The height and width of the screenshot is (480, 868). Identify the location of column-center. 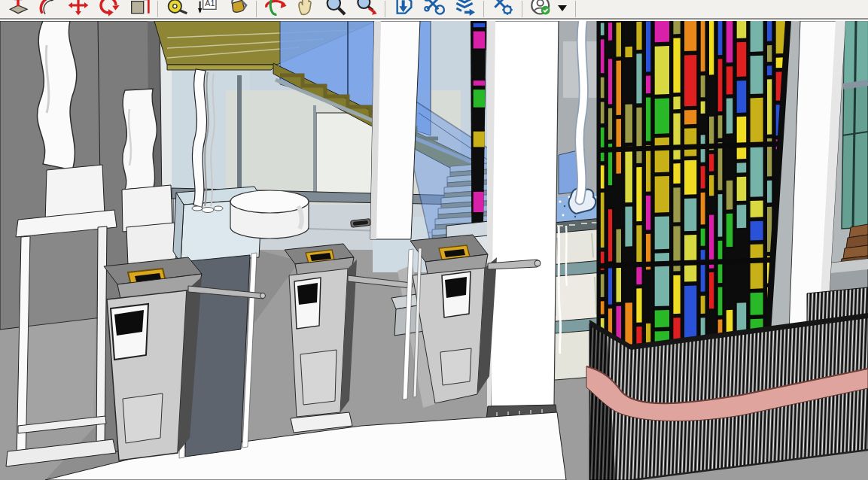
(522, 225).